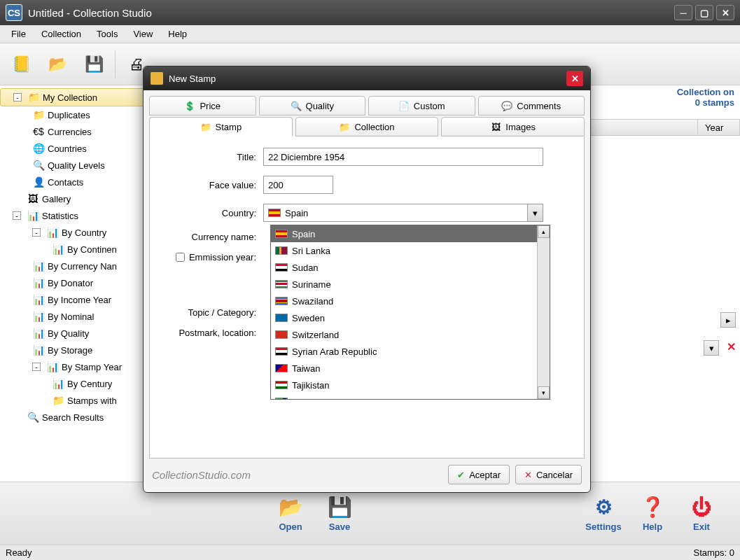 Image resolution: width=740 pixels, height=560 pixels. What do you see at coordinates (80, 132) in the screenshot?
I see `tree-item-currencies: €$Currencies` at bounding box center [80, 132].